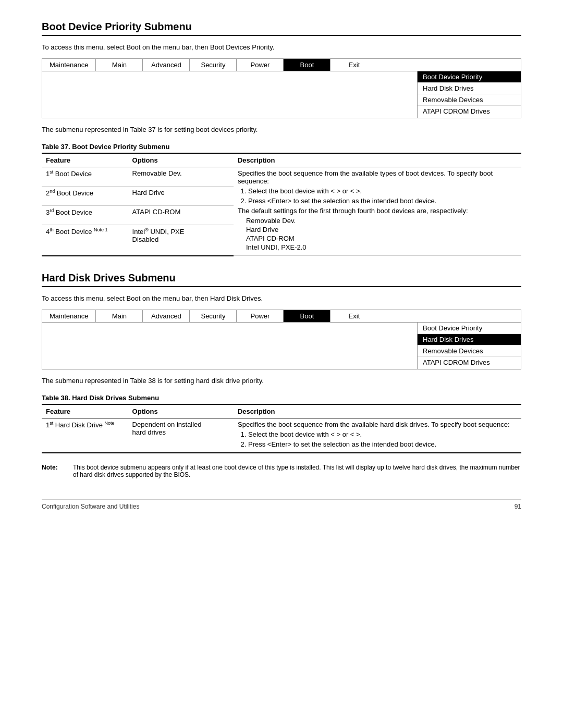 This screenshot has width=563, height=728. What do you see at coordinates (469, 363) in the screenshot?
I see `drop-item-atapi-cdrom-2: ATAPI CDROM Drives` at bounding box center [469, 363].